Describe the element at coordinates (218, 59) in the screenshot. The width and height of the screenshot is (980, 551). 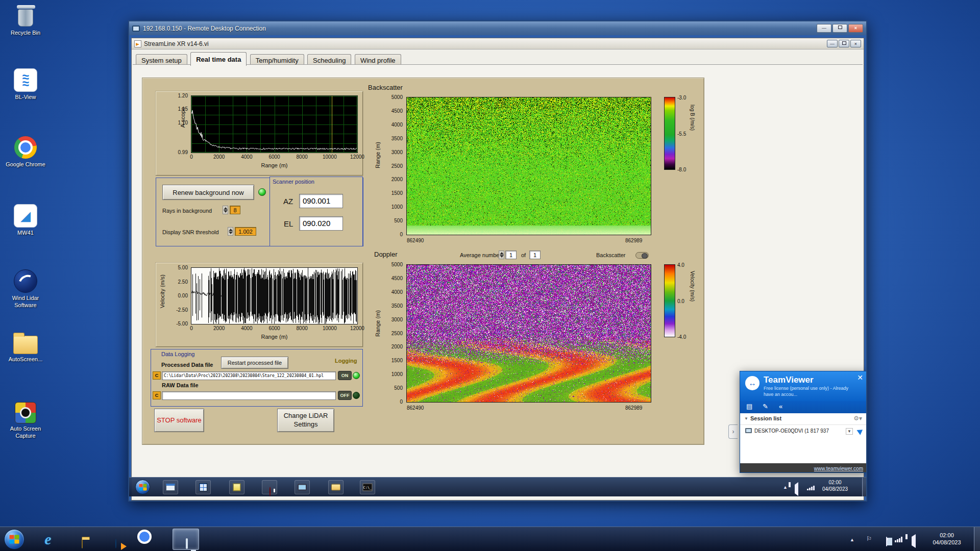
I see `tab-real-time-data: Real time data` at that location.